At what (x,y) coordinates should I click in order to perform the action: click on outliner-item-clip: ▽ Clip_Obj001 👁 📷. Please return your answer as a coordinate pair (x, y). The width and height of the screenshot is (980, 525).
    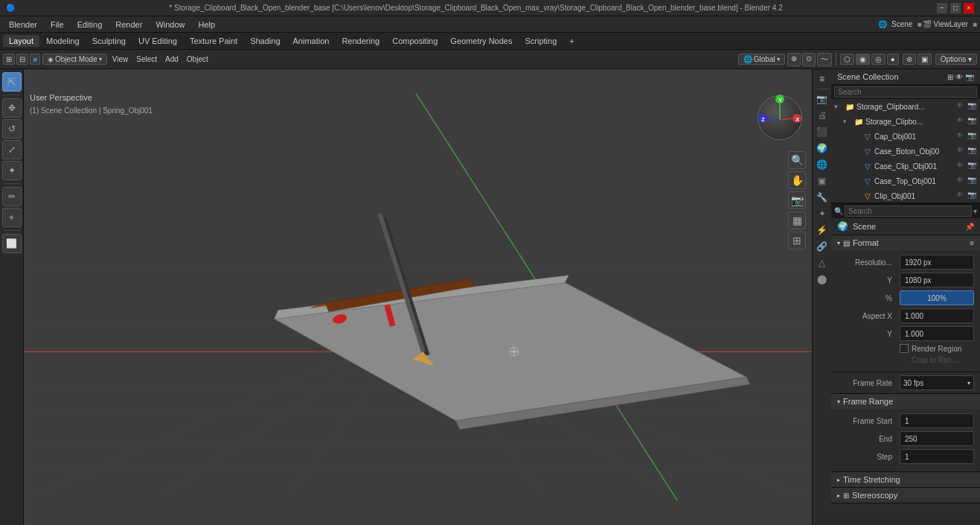
    Looking at the image, I should click on (906, 196).